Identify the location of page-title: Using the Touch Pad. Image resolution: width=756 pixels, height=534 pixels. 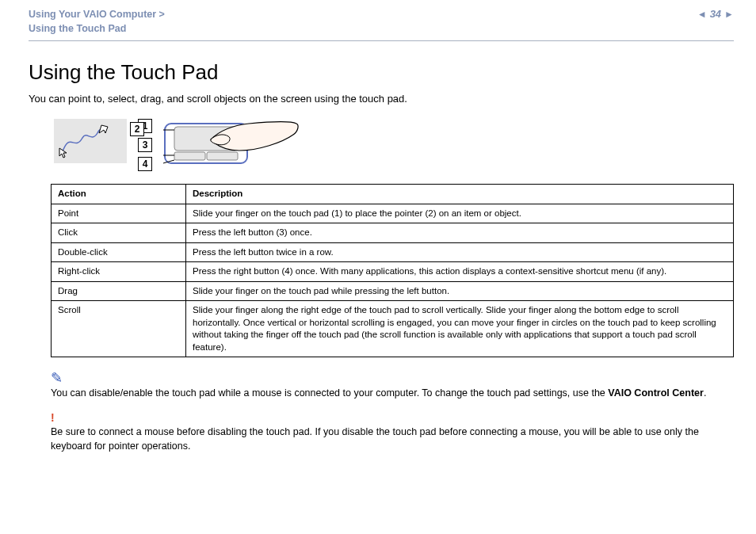
(381, 73).